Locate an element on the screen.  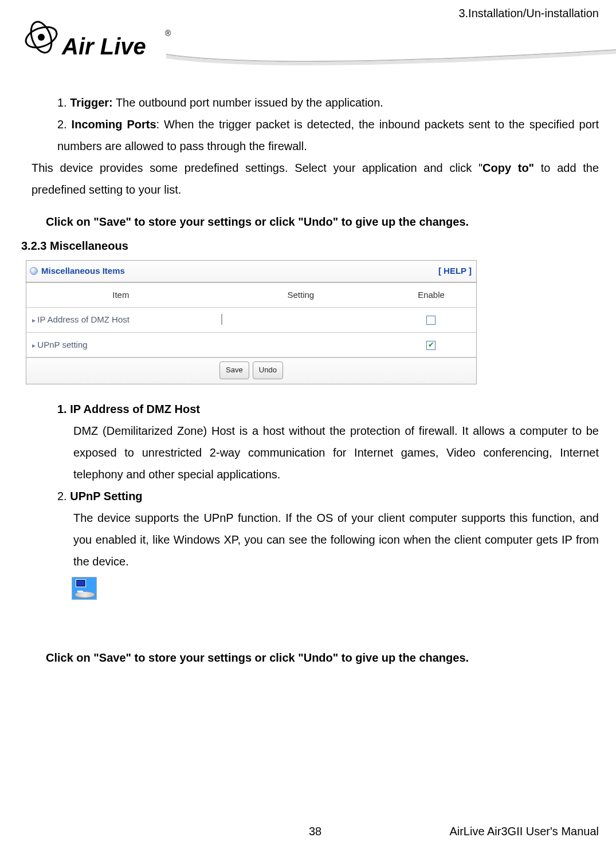
svg-text: Air Live is located at coordinates (104, 46).